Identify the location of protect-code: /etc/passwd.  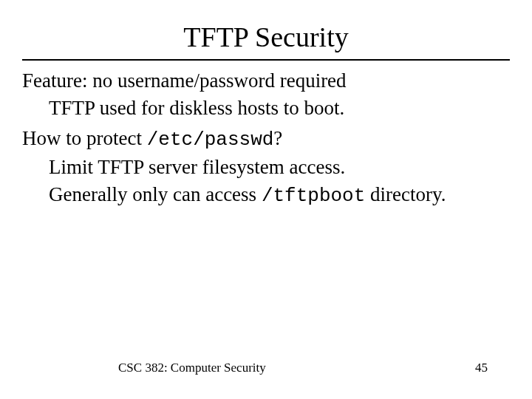
(211, 140).